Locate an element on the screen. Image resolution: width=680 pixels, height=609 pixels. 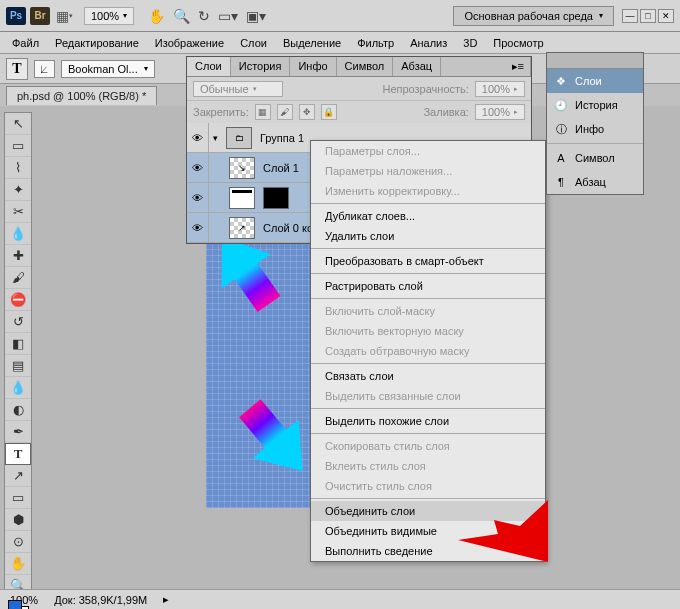
bridge-icon: Br is located at coordinates (40, 16).